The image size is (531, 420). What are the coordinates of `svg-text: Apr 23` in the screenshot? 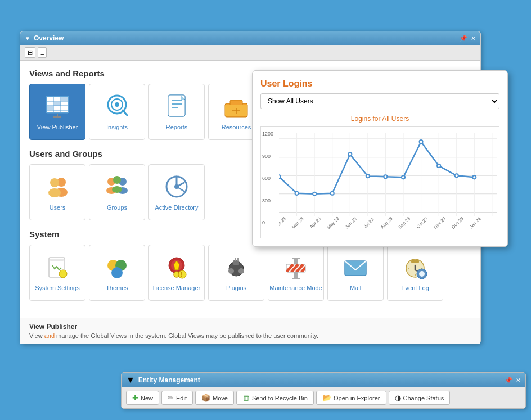 It's located at (316, 223).